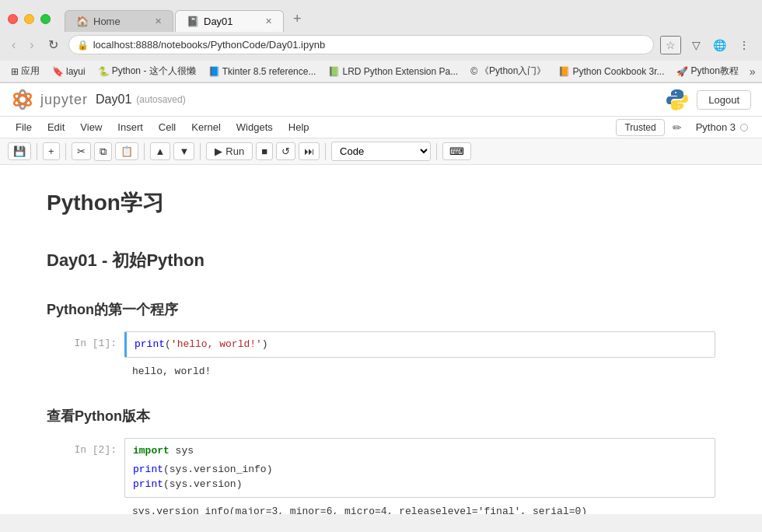  Describe the element at coordinates (86, 372) in the screenshot. I see `cell1-output-prompt` at that location.